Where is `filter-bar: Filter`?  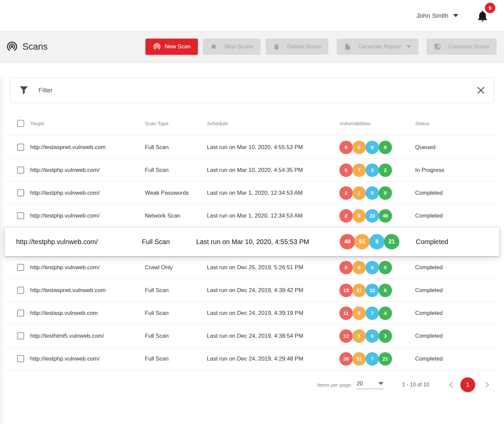
filter-bar: Filter is located at coordinates (252, 90).